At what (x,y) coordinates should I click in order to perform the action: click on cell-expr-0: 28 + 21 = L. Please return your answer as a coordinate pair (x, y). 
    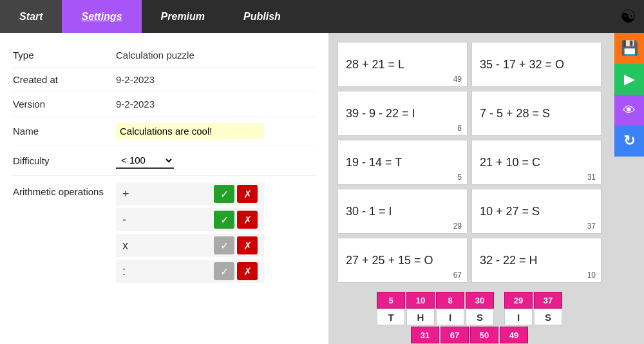
    Looking at the image, I should click on (375, 64).